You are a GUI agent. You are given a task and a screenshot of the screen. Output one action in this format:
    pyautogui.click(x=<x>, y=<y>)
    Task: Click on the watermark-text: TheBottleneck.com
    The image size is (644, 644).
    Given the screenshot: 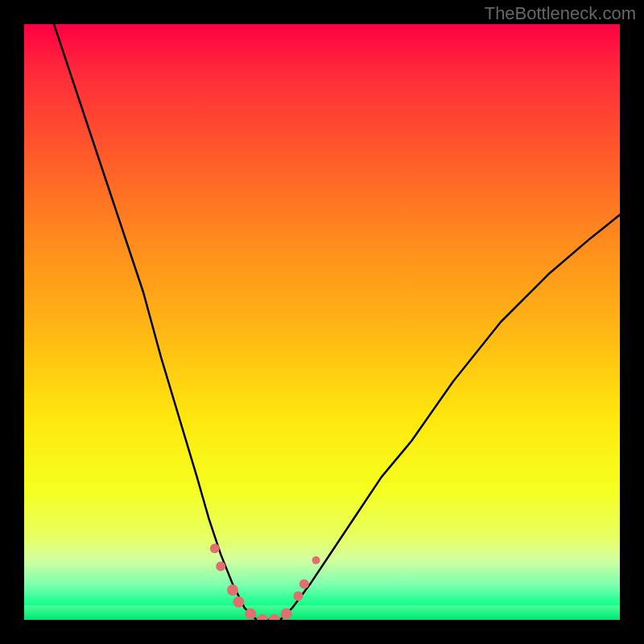 What is the action you would take?
    pyautogui.click(x=560, y=14)
    